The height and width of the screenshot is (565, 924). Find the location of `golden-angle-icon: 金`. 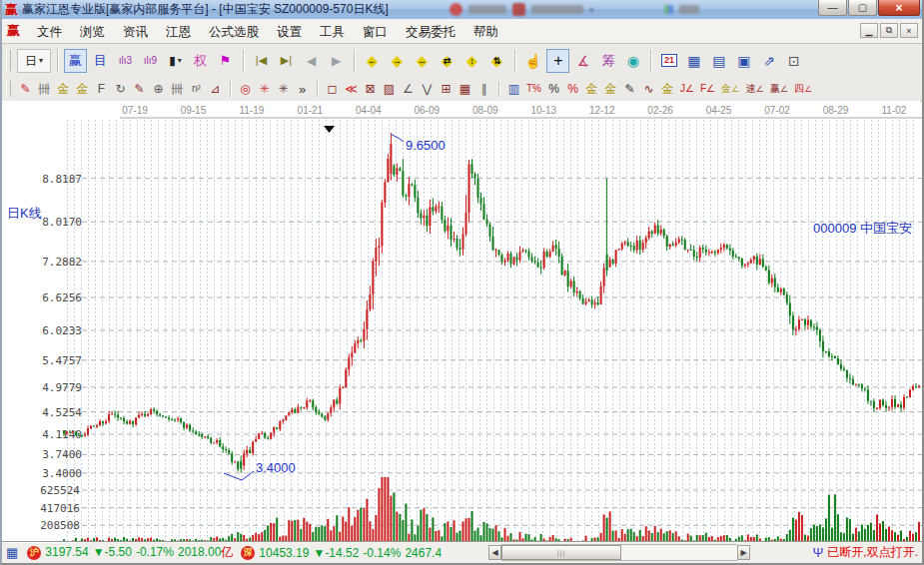

golden-angle-icon: 金 is located at coordinates (667, 89).